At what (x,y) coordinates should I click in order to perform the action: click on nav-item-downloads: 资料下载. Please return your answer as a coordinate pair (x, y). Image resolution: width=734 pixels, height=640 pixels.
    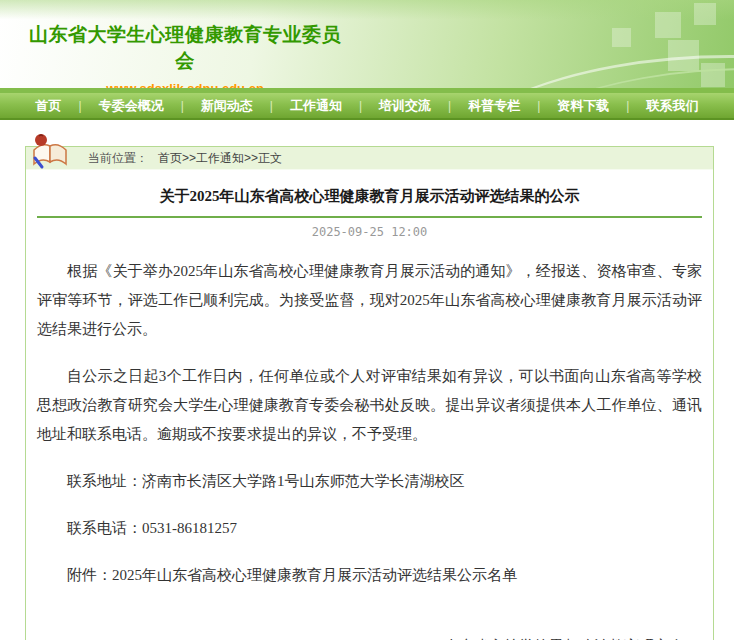
    Looking at the image, I should click on (583, 106).